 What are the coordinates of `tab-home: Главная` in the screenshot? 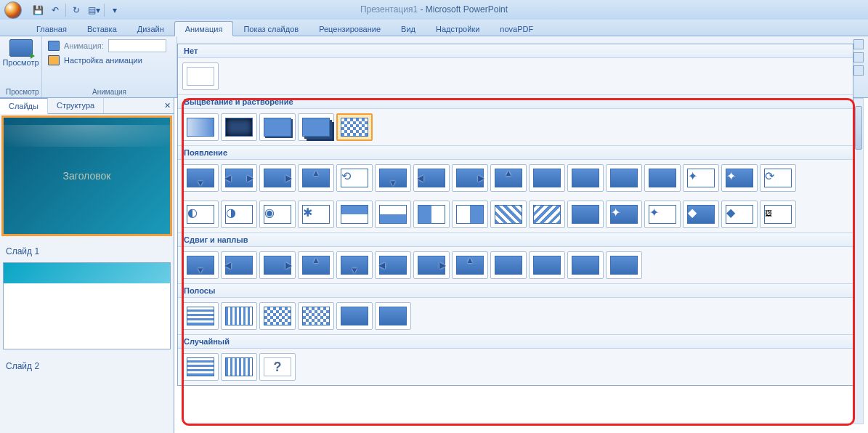 It's located at (52, 29).